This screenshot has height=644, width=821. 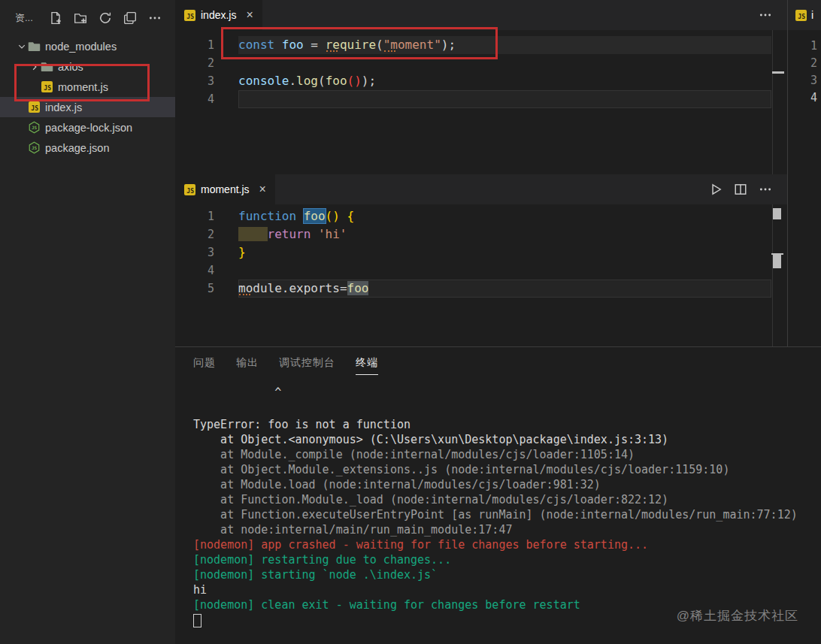 I want to click on terminal-line: [nodemon] app crashed - waiting for file…, so click(x=505, y=545).